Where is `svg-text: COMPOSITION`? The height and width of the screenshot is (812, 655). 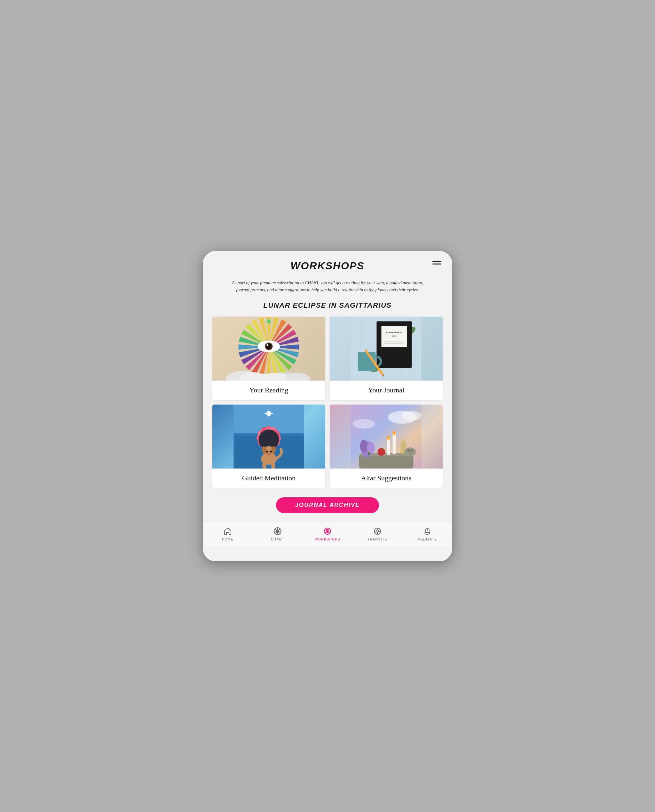 svg-text: COMPOSITION is located at coordinates (394, 332).